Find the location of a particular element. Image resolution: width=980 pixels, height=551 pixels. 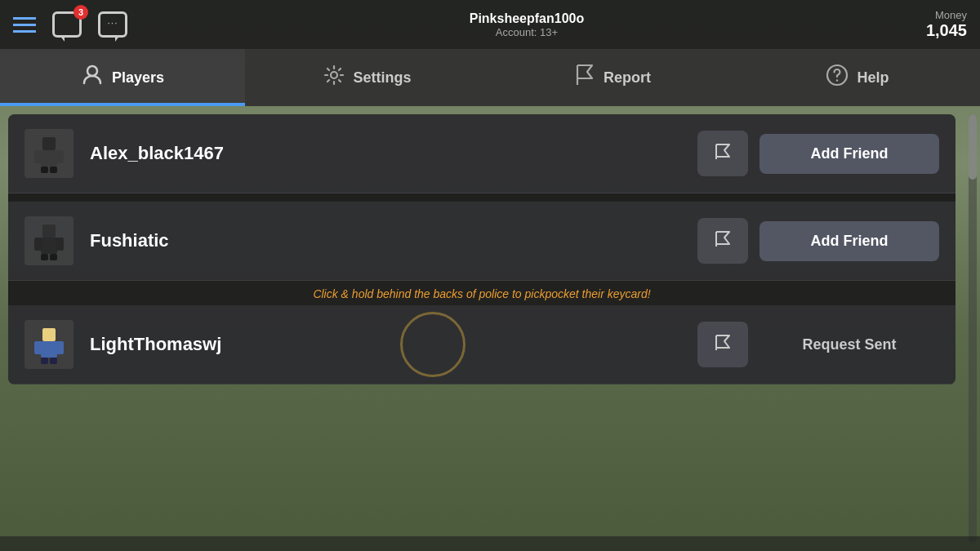

tab-bar: Players Settings Report Help is located at coordinates (490, 78).